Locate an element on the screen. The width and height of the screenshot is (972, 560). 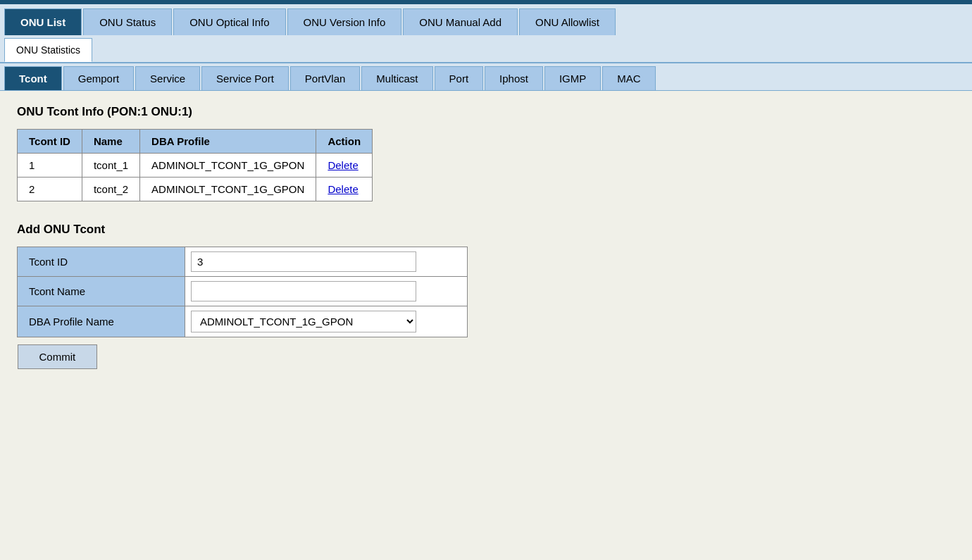
info-section-title: ONU Tcont Info (PON:1 ONU:1) is located at coordinates (486, 112).